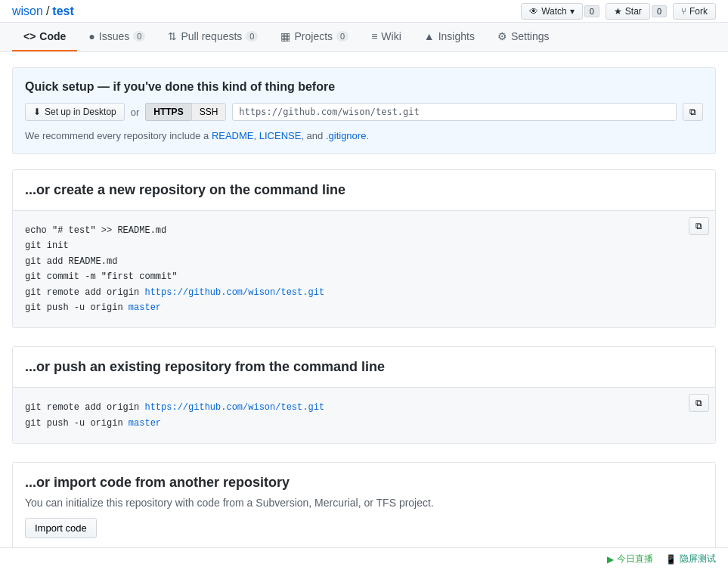 This screenshot has width=728, height=570. I want to click on copy-push-icon: ⧉, so click(699, 403).